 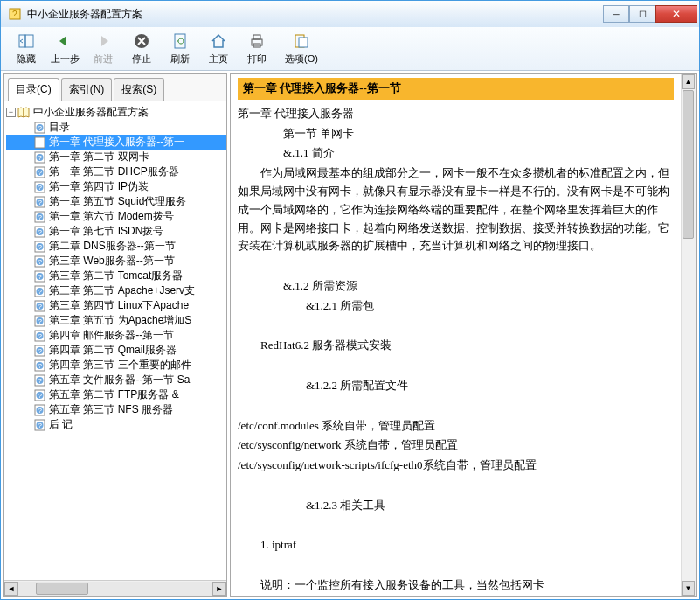 I want to click on home-button: 主页, so click(x=218, y=49).